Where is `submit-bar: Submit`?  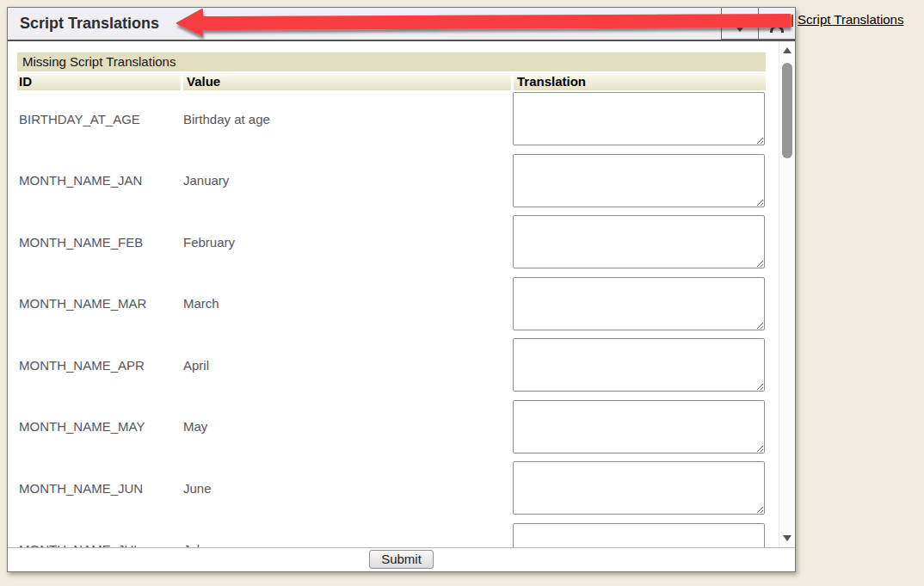
submit-bar: Submit is located at coordinates (401, 558).